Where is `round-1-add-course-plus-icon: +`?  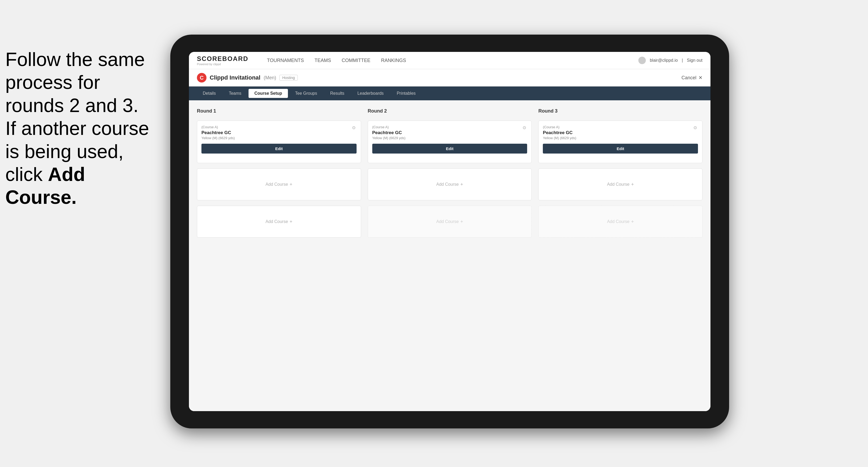 round-1-add-course-plus-icon: + is located at coordinates (291, 185).